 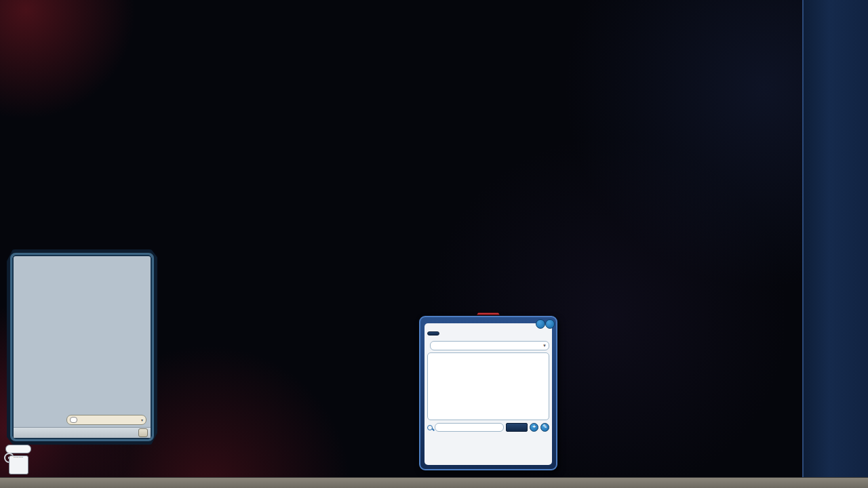 I want to click on all-filter-button, so click(x=517, y=427).